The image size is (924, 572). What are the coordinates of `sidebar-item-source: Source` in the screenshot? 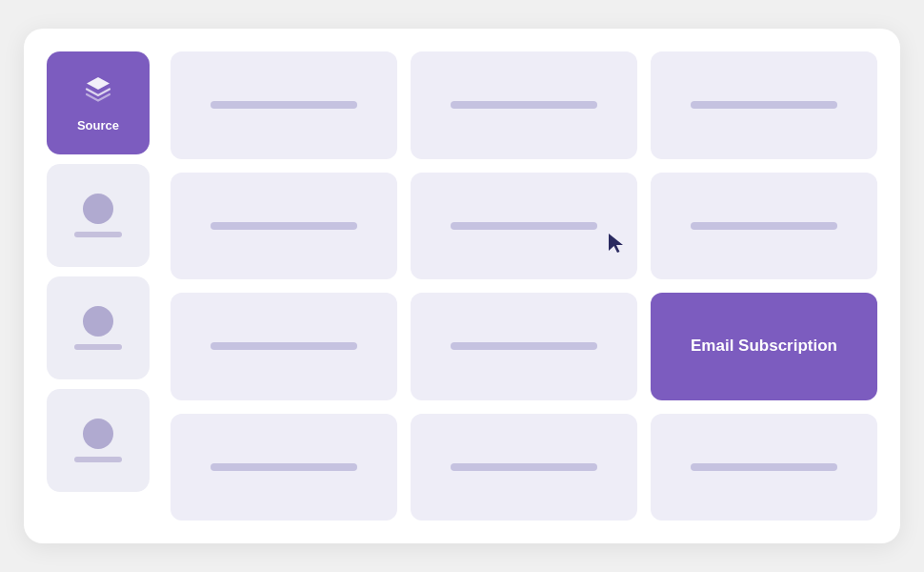 It's located at (98, 103).